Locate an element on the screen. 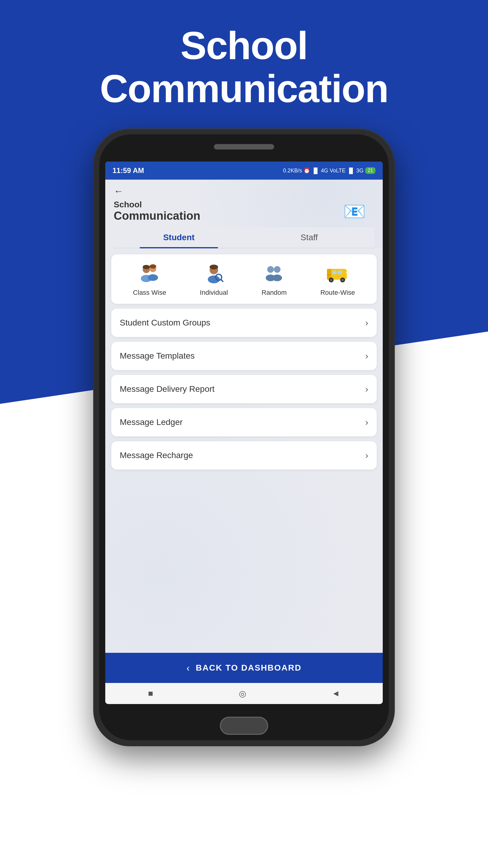 This screenshot has width=488, height=868. page-title-line2: Communication is located at coordinates (244, 89).